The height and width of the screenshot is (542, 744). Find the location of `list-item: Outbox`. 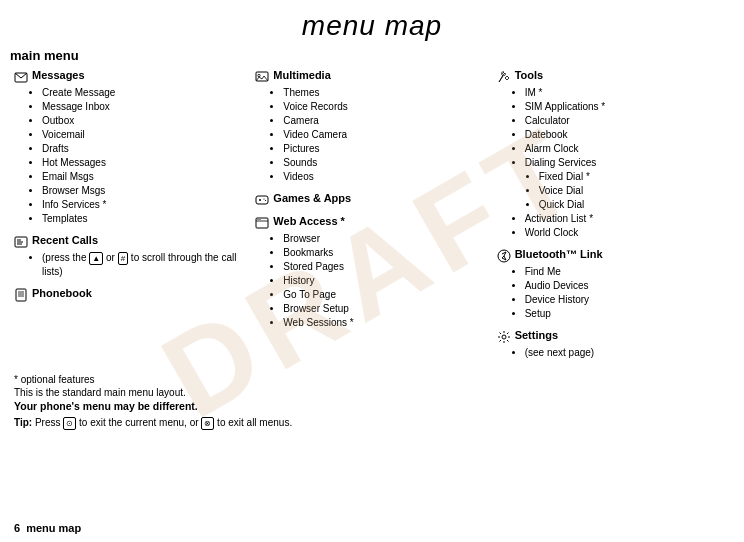

list-item: Outbox is located at coordinates (144, 121).